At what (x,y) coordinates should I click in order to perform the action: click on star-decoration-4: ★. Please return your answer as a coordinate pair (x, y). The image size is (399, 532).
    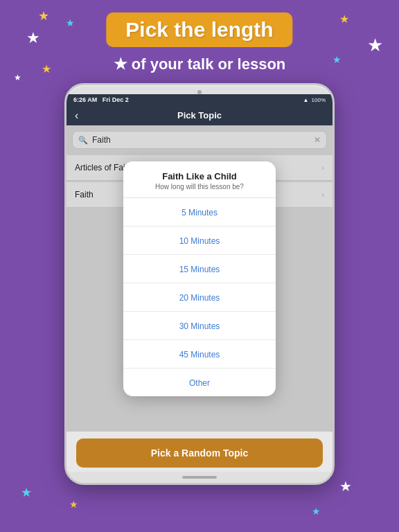
    Looking at the image, I should click on (344, 19).